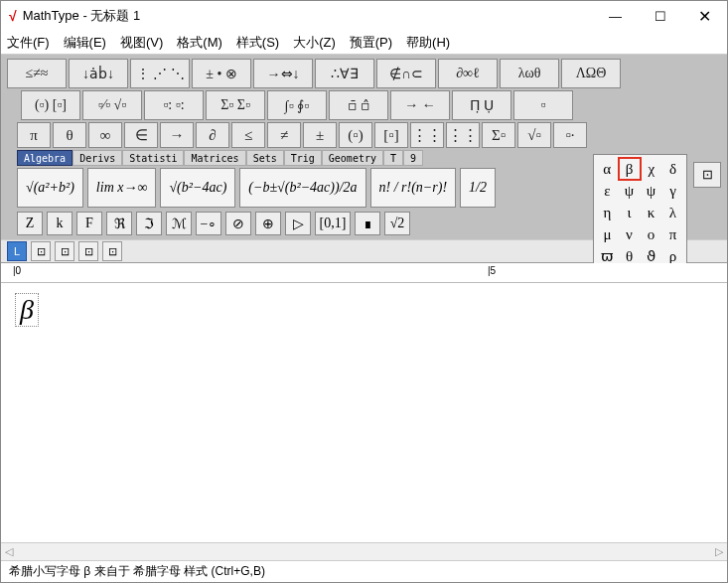  What do you see at coordinates (371, 43) in the screenshot?
I see `menu-pref: 预置(P)` at bounding box center [371, 43].